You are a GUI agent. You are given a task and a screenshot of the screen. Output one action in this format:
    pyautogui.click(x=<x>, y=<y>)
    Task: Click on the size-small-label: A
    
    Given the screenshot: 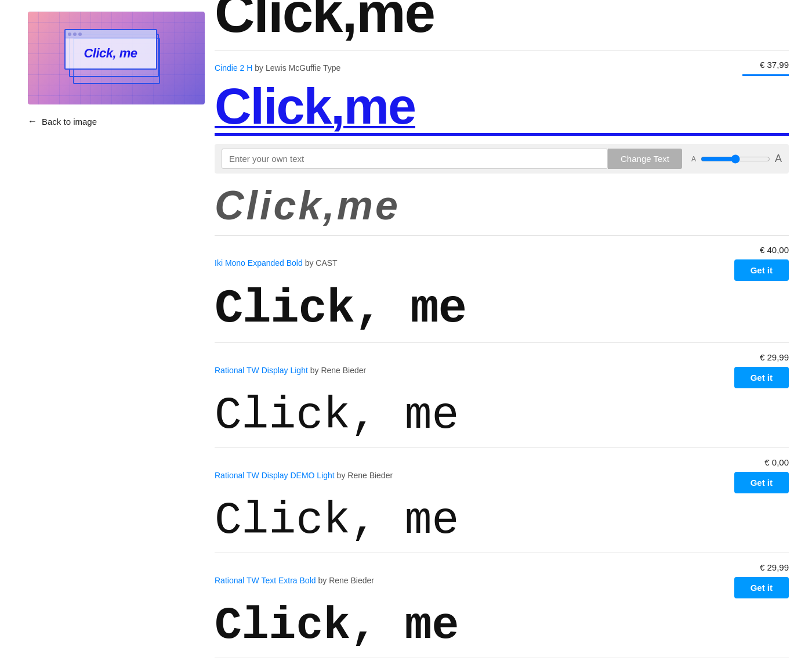 What is the action you would take?
    pyautogui.click(x=694, y=159)
    